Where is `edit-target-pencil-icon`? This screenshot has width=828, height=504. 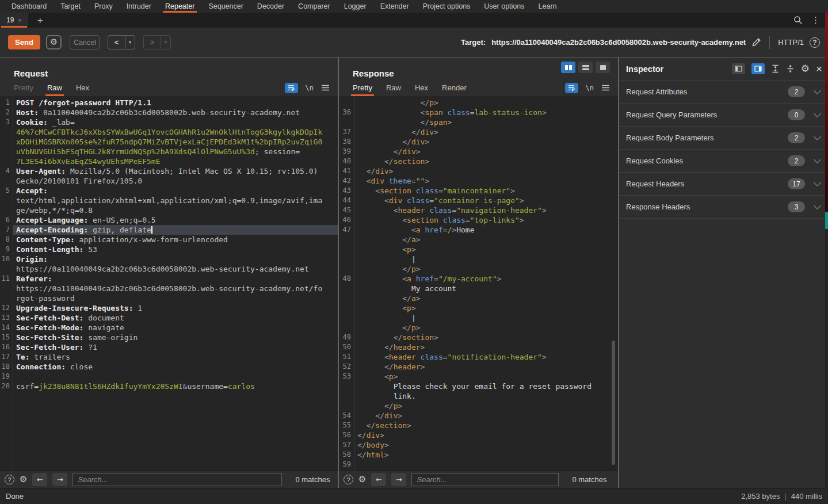 edit-target-pencil-icon is located at coordinates (756, 43).